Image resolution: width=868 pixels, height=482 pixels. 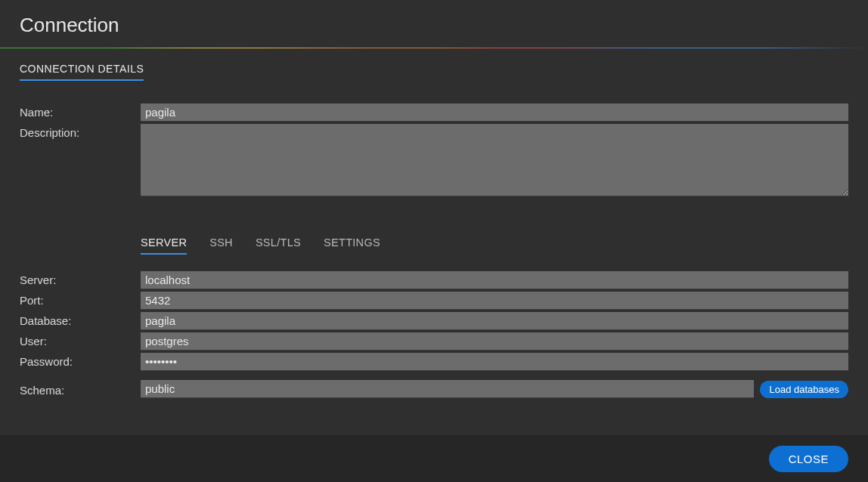 What do you see at coordinates (80, 279) in the screenshot?
I see `label-server: Server:` at bounding box center [80, 279].